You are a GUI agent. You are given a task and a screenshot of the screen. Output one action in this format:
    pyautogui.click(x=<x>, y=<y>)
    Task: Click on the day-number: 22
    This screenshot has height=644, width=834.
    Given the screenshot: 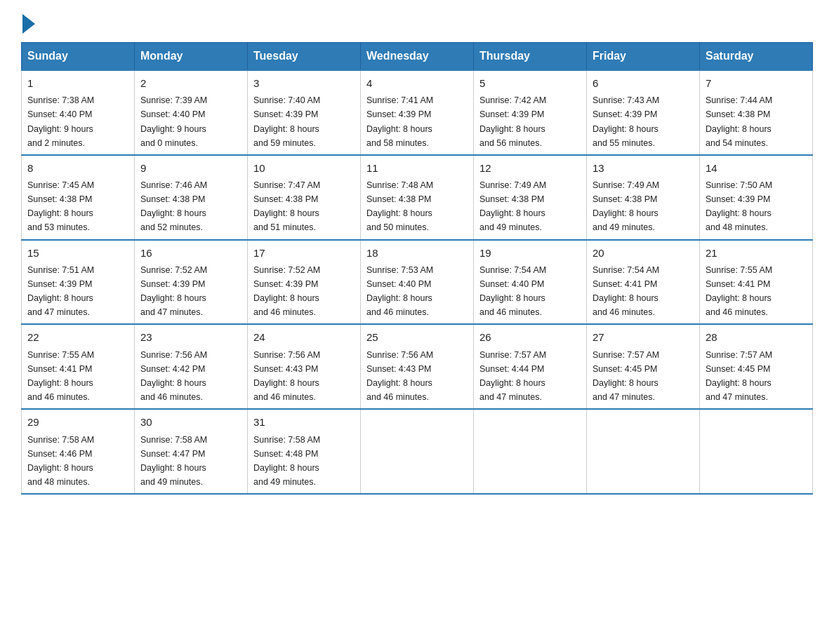 What is the action you would take?
    pyautogui.click(x=78, y=337)
    